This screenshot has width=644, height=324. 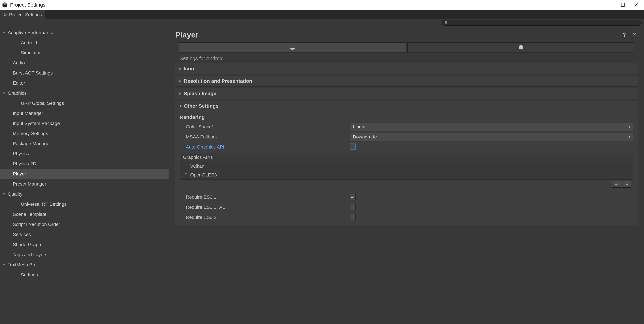 I want to click on sidebar-item-settings: Settings, so click(x=84, y=275).